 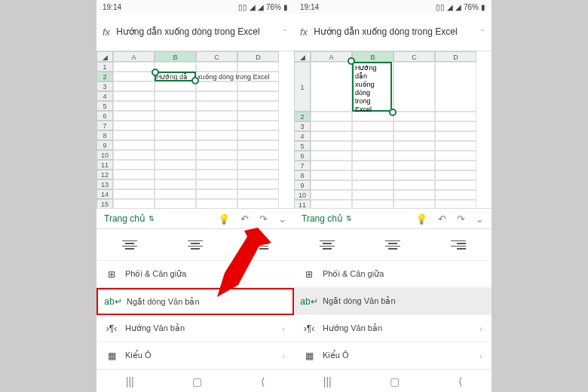 What do you see at coordinates (234, 77) in the screenshot?
I see `cell-overflow: xuống dòng trong Excel` at bounding box center [234, 77].